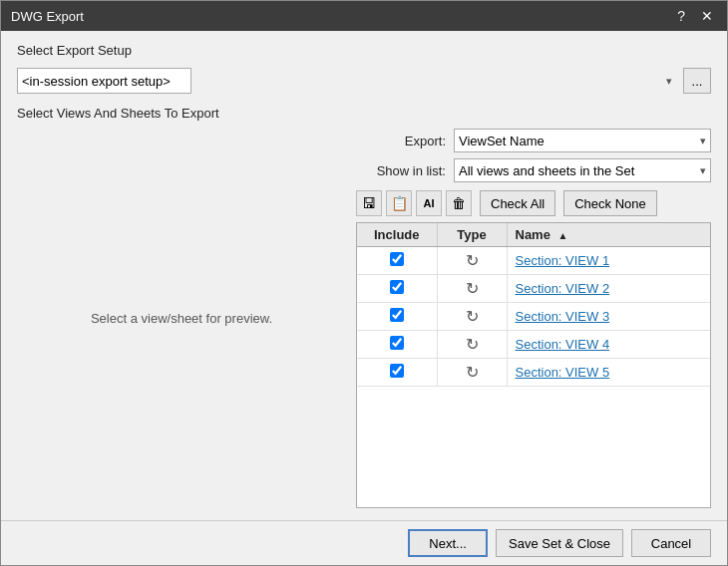  I want to click on export-setup-select: <in-session export setup>, so click(104, 81).